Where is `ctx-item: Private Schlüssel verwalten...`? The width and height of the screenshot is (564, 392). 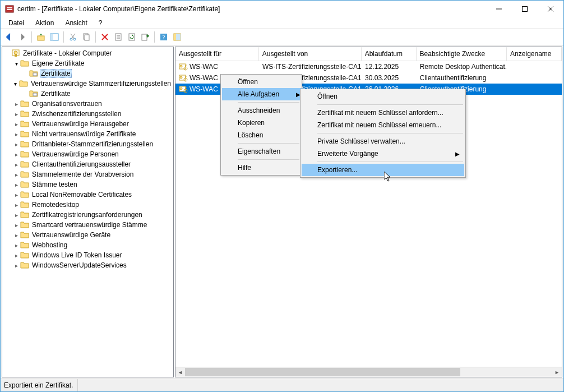 ctx-item: Private Schlüssel verwalten... is located at coordinates (383, 141).